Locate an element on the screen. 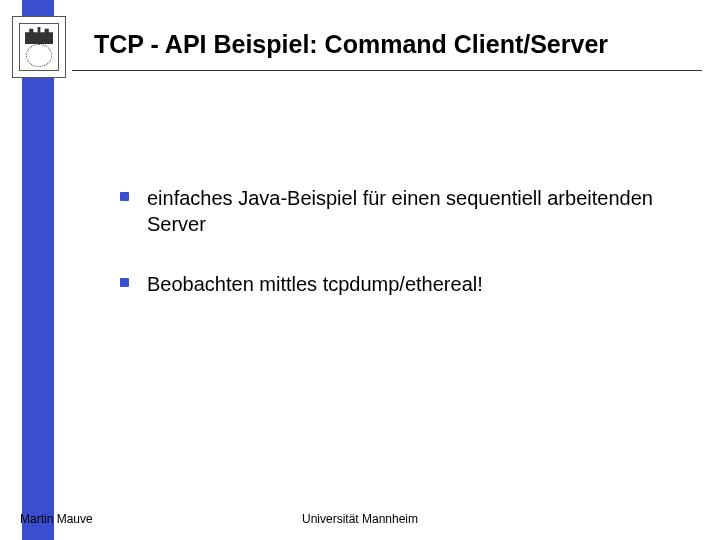  bullet-text: Beobachten mittles tcpdump/ethereal! is located at coordinates (315, 284).